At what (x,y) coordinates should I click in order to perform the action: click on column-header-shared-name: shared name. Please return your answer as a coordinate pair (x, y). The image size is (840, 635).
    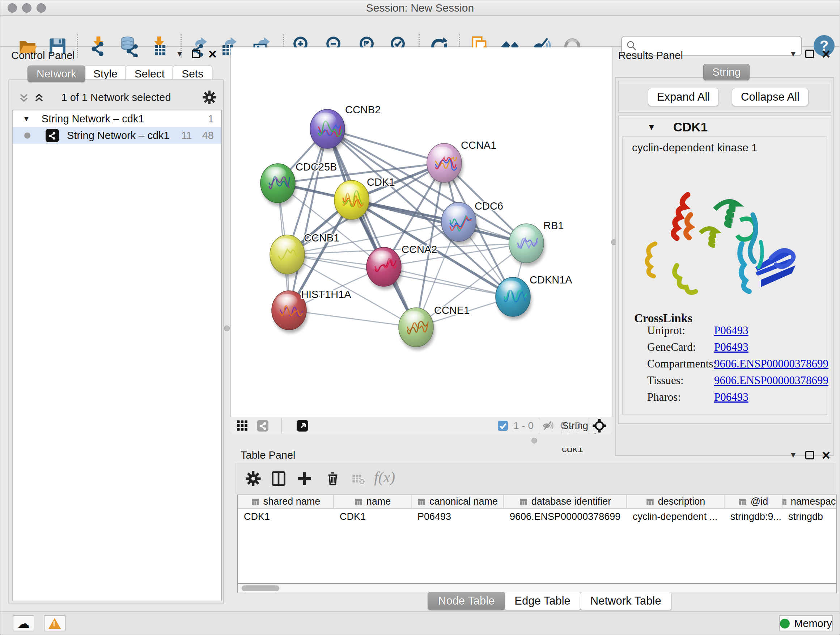
    Looking at the image, I should click on (286, 502).